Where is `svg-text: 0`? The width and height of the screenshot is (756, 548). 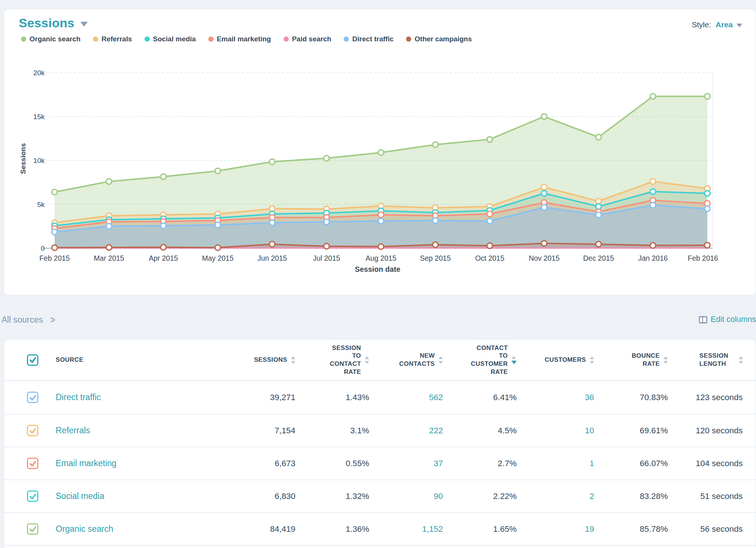 svg-text: 0 is located at coordinates (43, 249).